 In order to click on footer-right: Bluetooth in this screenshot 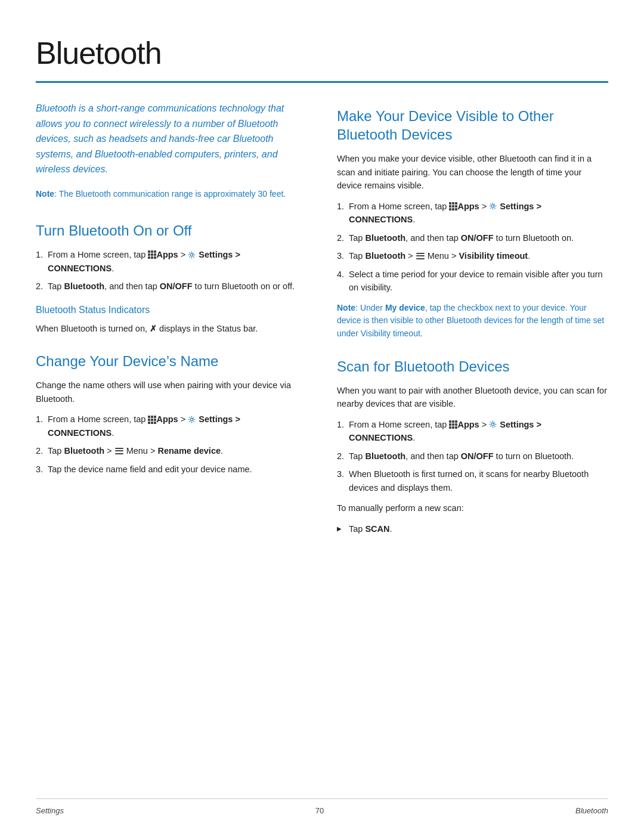, I will do `click(592, 811)`.